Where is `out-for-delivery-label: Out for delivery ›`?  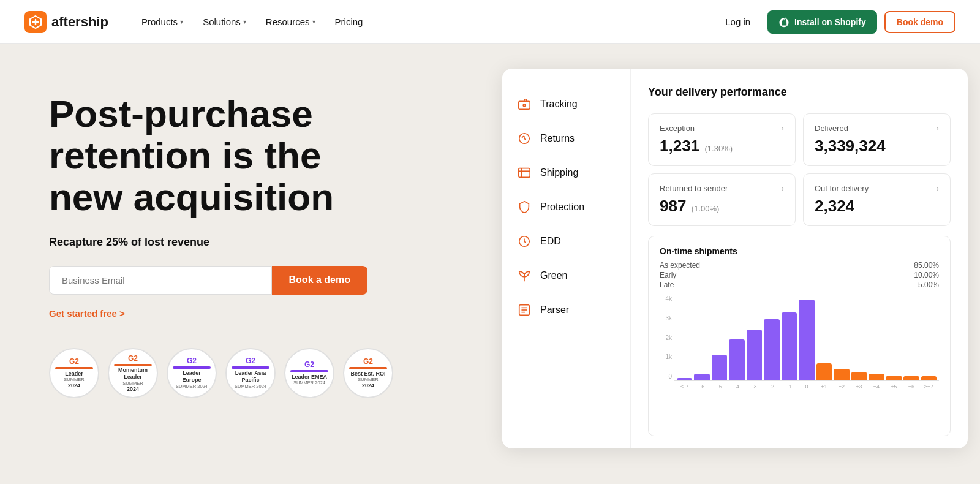 out-for-delivery-label: Out for delivery › is located at coordinates (877, 189).